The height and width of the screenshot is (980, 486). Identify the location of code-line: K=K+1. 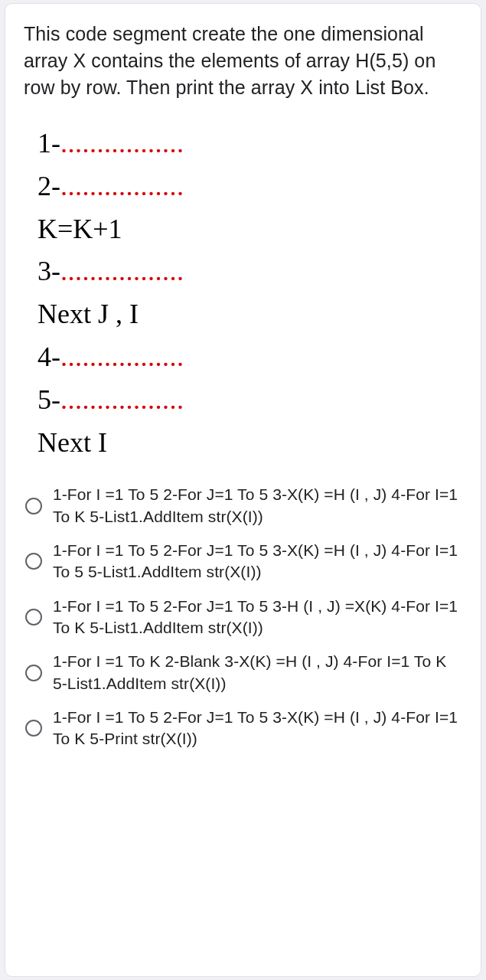
(250, 230).